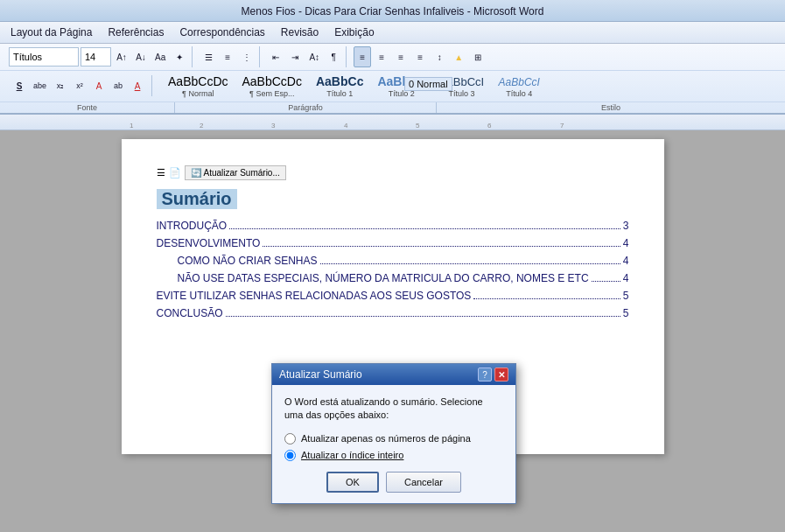  I want to click on font-color2-btn: A, so click(137, 86).